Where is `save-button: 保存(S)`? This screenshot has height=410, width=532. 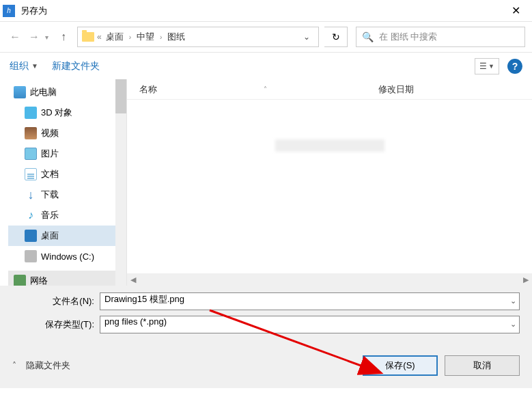 save-button: 保存(S) is located at coordinates (400, 366).